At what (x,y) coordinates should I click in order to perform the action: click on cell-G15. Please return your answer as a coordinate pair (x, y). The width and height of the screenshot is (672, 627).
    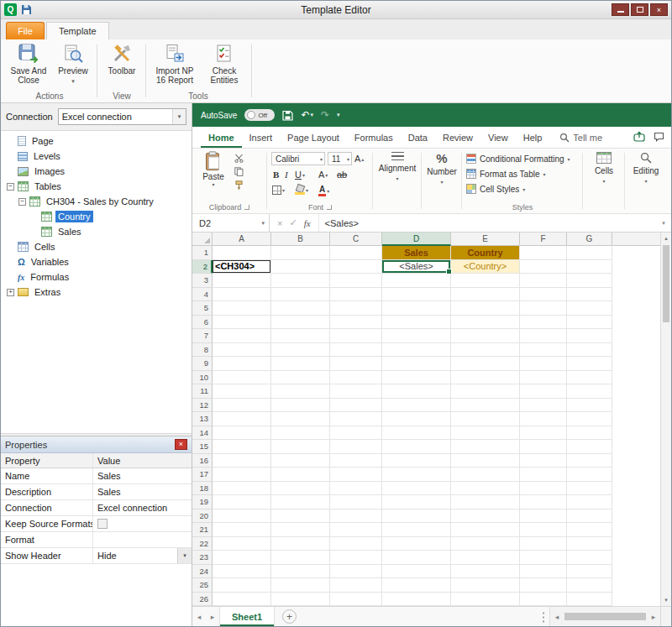
    Looking at the image, I should click on (590, 447).